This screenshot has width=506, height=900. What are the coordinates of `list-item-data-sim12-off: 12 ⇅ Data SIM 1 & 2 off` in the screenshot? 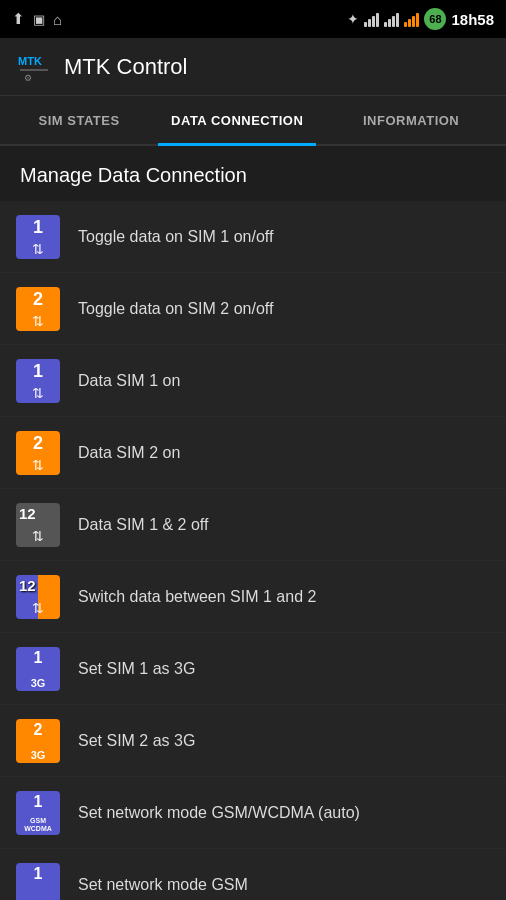 It's located at (253, 525).